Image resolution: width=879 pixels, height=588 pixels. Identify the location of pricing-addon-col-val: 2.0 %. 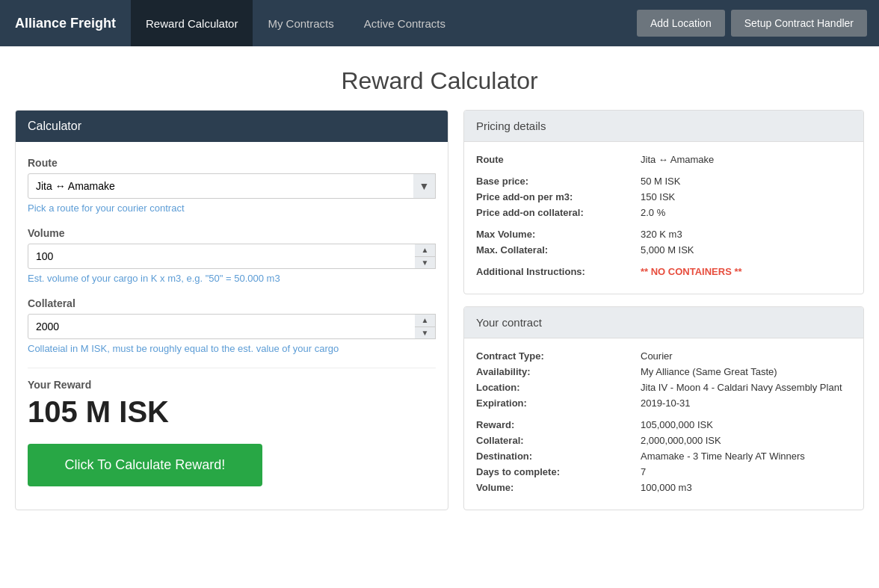
(653, 212).